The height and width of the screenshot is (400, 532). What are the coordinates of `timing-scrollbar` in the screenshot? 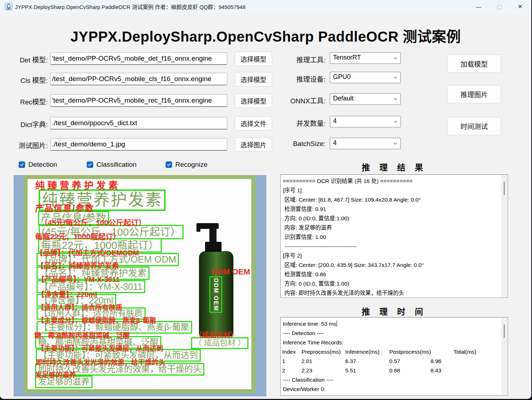 It's located at (504, 357).